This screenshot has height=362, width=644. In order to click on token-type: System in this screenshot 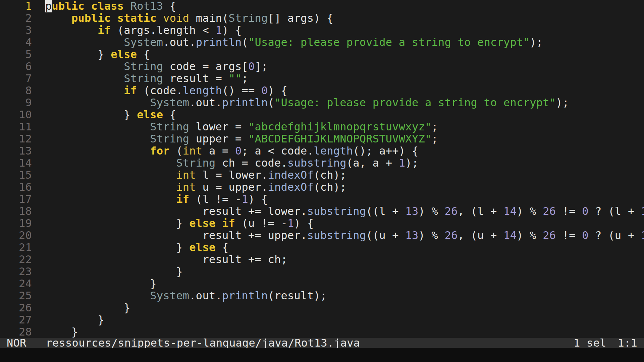, I will do `click(170, 103)`.